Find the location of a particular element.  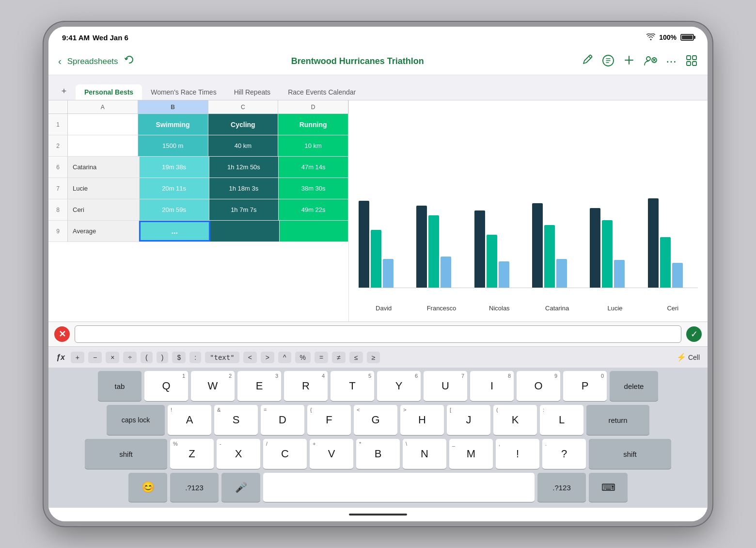

key-comma: ,! is located at coordinates (518, 454).